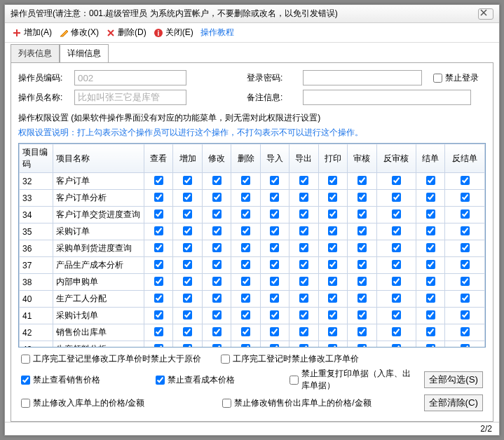 This screenshot has width=504, height=440. Describe the element at coordinates (174, 32) in the screenshot. I see `close-button: i 关闭(E)` at that location.